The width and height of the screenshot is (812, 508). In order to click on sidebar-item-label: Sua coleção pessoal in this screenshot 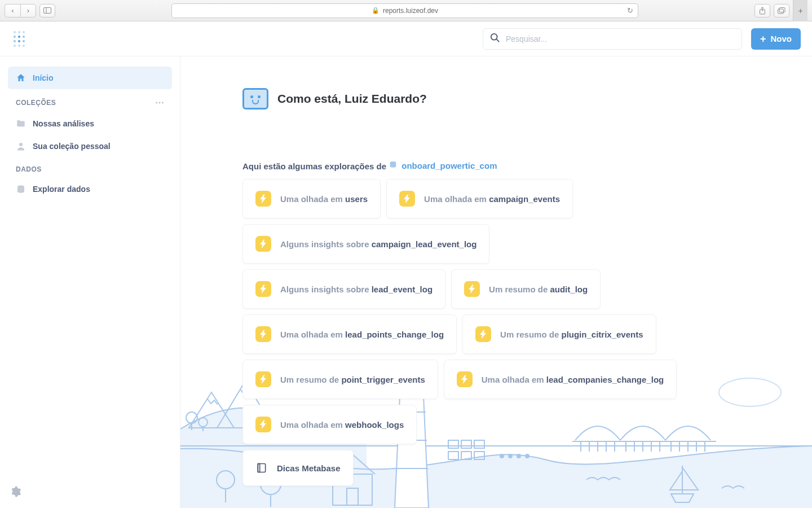, I will do `click(72, 146)`.